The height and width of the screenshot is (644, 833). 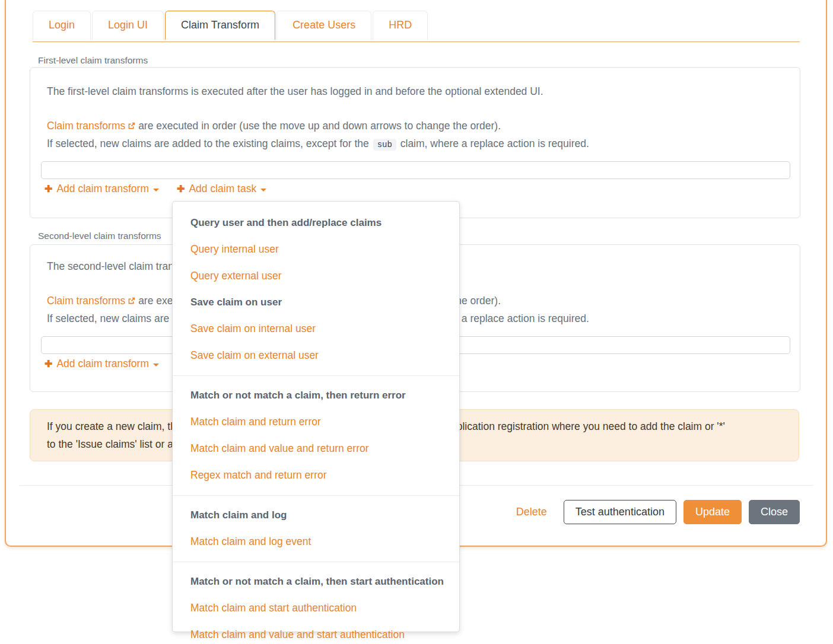 I want to click on selected-text-before: If selected, new claims are added to the…, so click(x=208, y=144).